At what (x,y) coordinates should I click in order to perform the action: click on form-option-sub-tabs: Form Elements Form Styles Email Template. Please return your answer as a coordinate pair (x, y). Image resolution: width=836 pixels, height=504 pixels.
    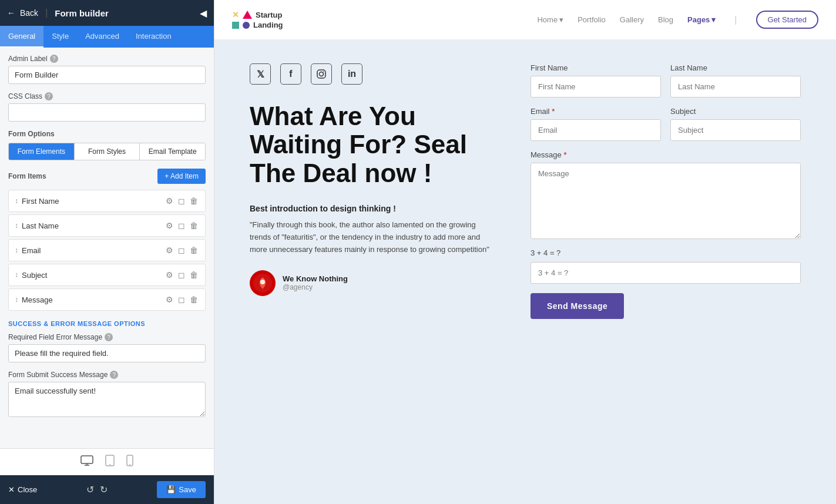
    Looking at the image, I should click on (107, 152).